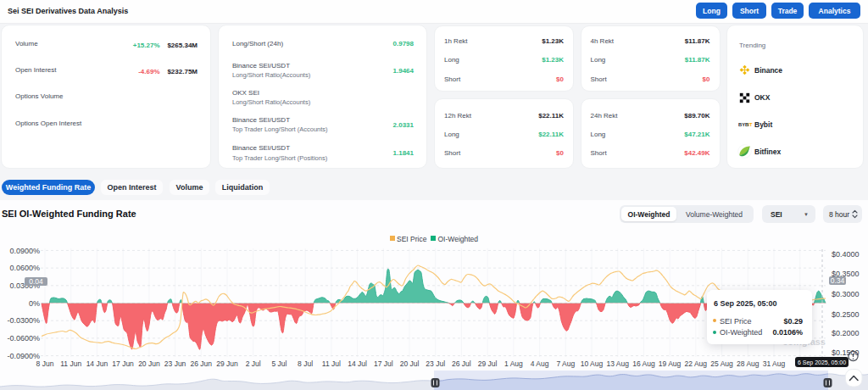  Describe the element at coordinates (775, 364) in the screenshot. I see `svg-text: 31 Aug` at that location.